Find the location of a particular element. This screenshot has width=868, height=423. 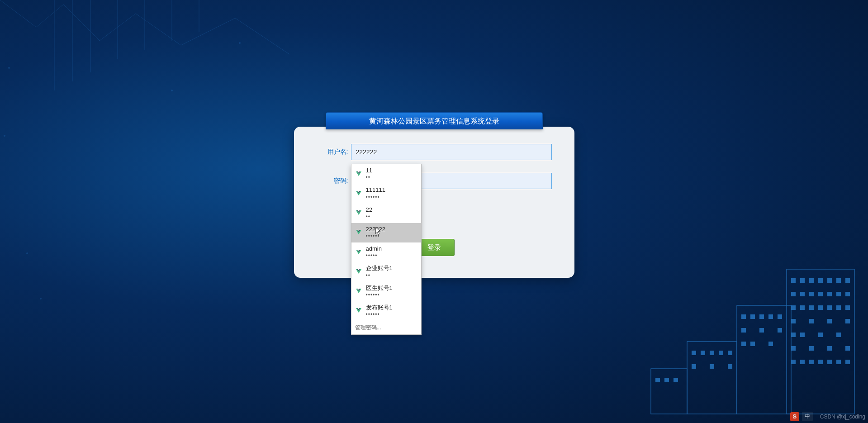

autocomplete-item: 企业账号1•• is located at coordinates (386, 271).